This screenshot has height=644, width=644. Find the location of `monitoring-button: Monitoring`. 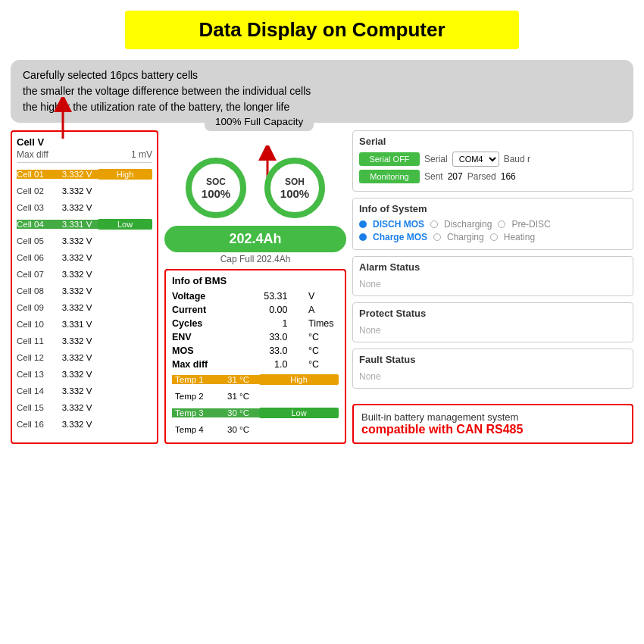

monitoring-button: Monitoring is located at coordinates (389, 177).